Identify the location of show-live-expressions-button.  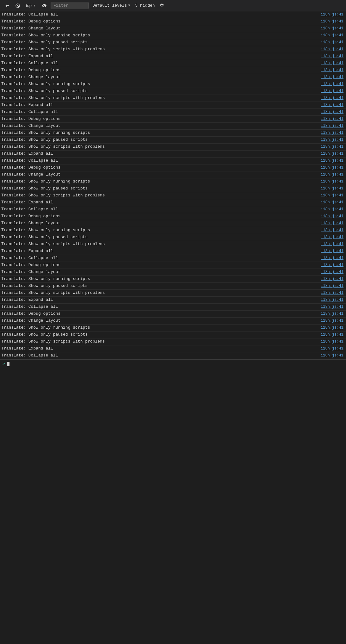
(44, 6).